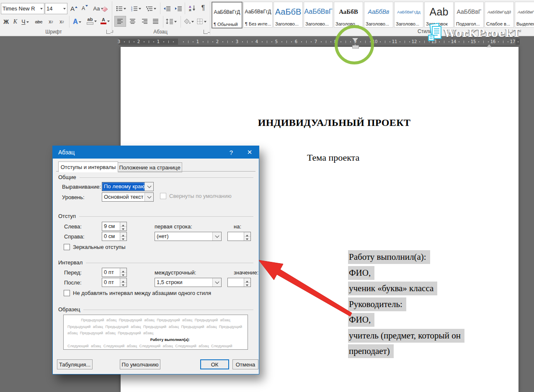  What do you see at coordinates (318, 15) in the screenshot?
I see `style-card-h2: АаБбВвГЗаголово...` at bounding box center [318, 15].